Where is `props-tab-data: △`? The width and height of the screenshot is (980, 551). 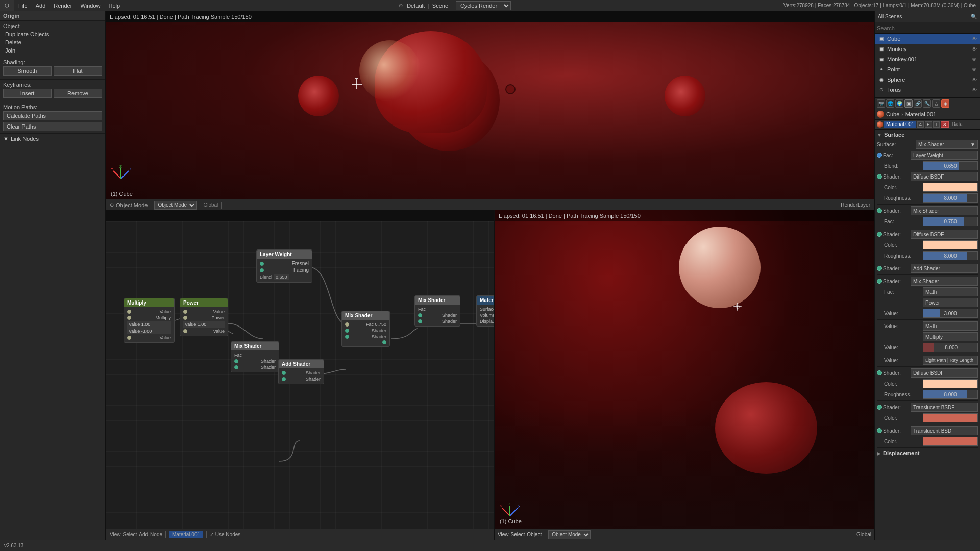
props-tab-data: △ is located at coordinates (936, 104).